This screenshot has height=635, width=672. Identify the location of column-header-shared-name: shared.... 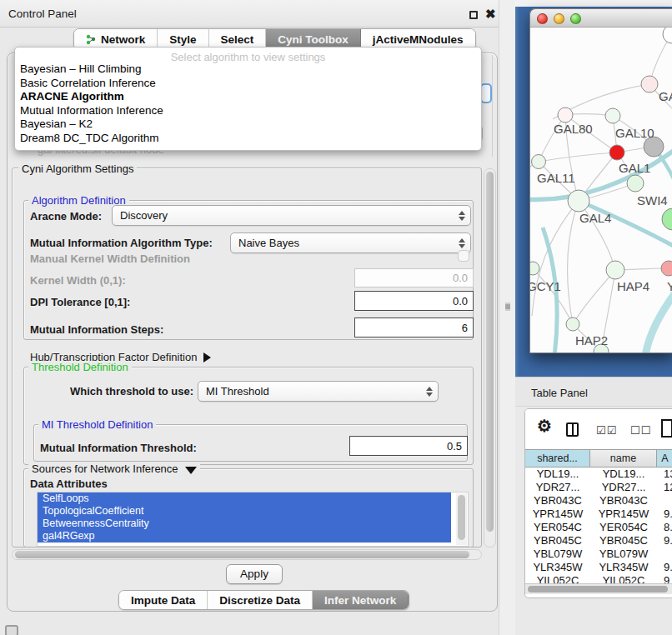
(558, 458).